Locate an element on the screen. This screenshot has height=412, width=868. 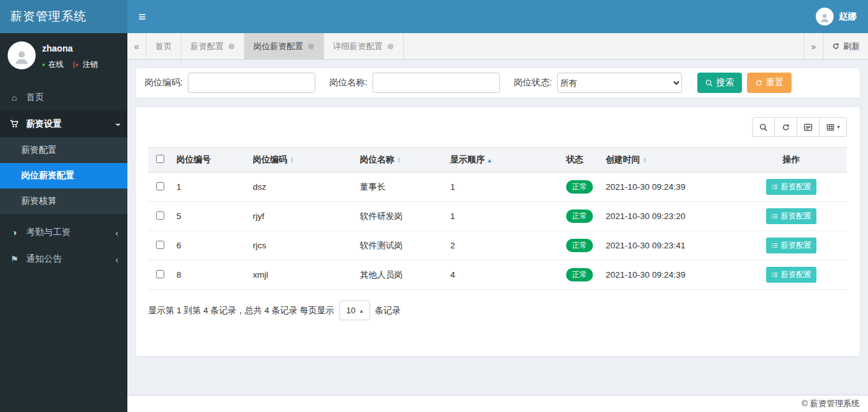
sidebar-menu: ⌂ 首页 薪资设置 ‹ 薪资配置 岗位薪资配置 薪资核算 is located at coordinates (64, 178).